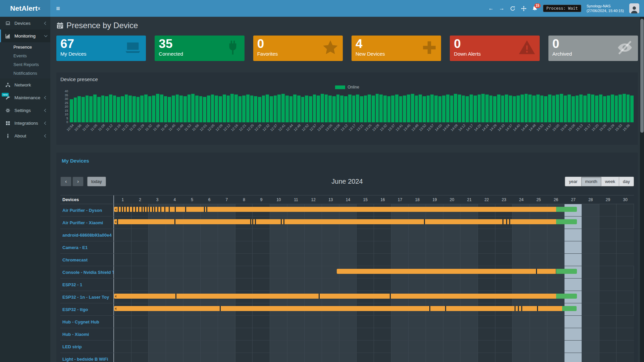 Image resolution: width=644 pixels, height=362 pixels. Describe the element at coordinates (298, 48) in the screenshot. I see `stat-card-favorites: 0Favorites` at that location.